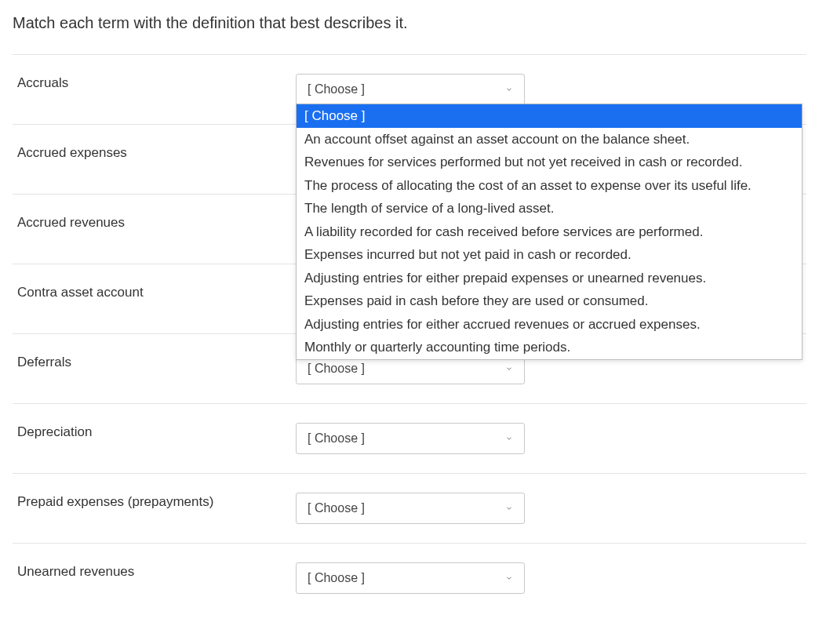 The image size is (819, 644). What do you see at coordinates (410, 24) in the screenshot?
I see `question-prompt: Match each term with the definition that…` at bounding box center [410, 24].